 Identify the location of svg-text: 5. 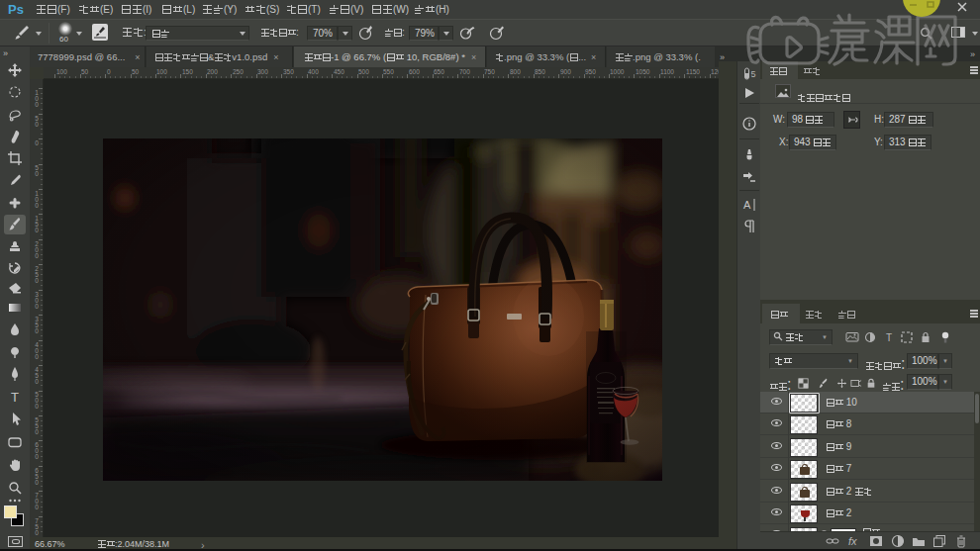
(754, 74).